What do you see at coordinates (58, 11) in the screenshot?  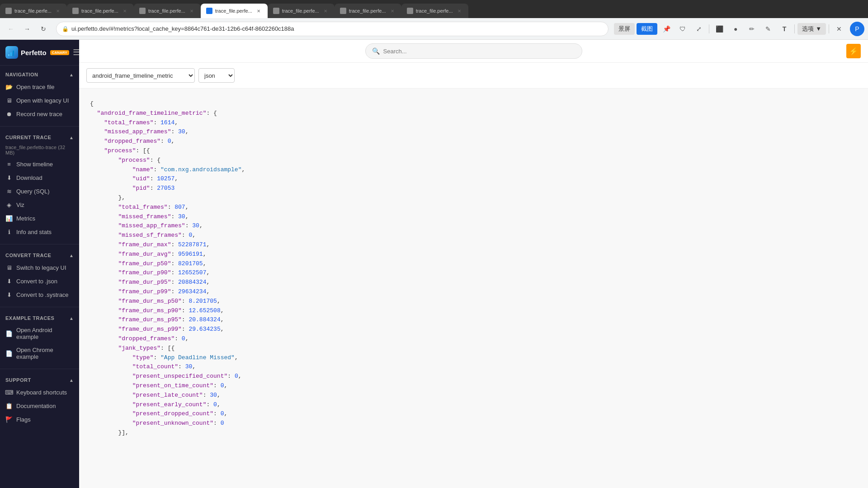 I see `tab-close-1: ✕` at bounding box center [58, 11].